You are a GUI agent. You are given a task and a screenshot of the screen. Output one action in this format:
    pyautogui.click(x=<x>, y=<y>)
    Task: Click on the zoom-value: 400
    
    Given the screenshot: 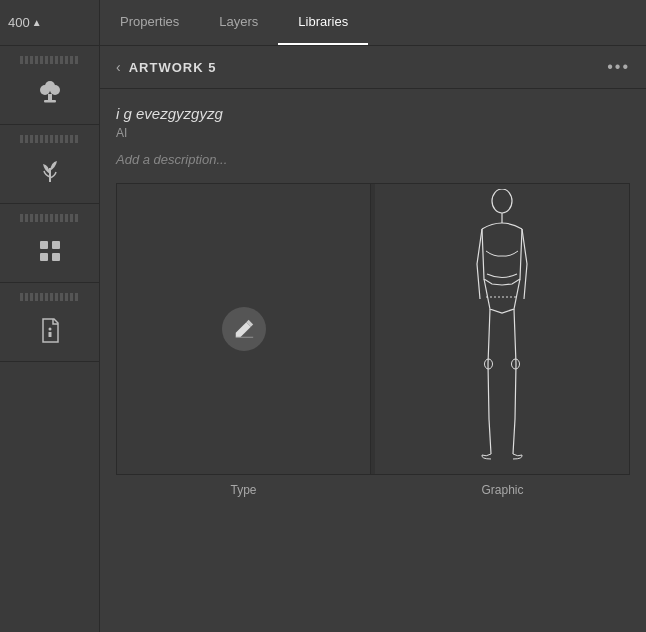 What is the action you would take?
    pyautogui.click(x=19, y=22)
    